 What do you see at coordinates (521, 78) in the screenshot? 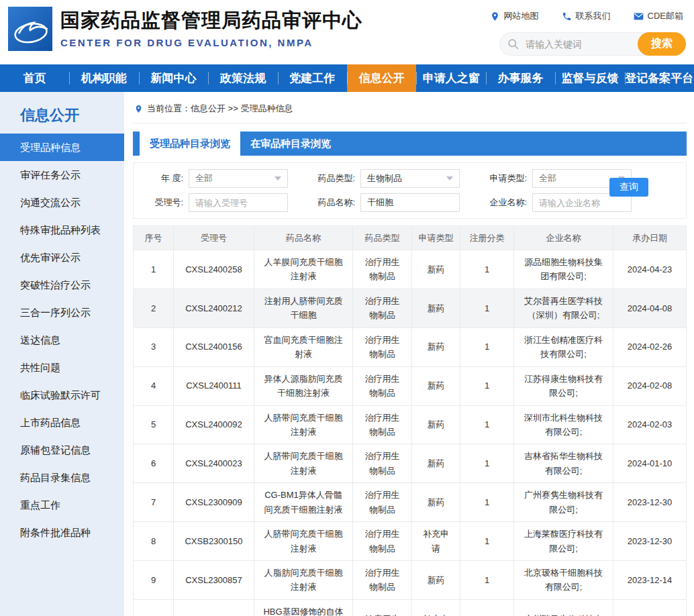
I see `nav-item: 办事服务` at bounding box center [521, 78].